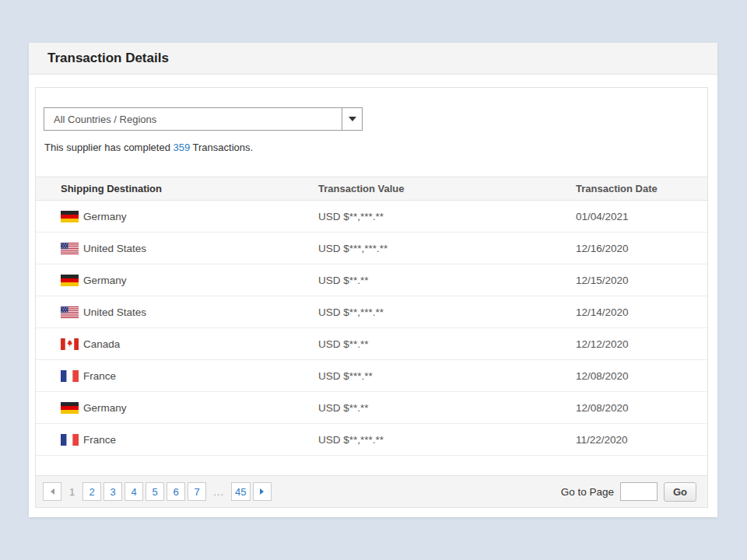 Image resolution: width=747 pixels, height=560 pixels. What do you see at coordinates (219, 492) in the screenshot?
I see `pagination-ellipsis: ...` at bounding box center [219, 492].